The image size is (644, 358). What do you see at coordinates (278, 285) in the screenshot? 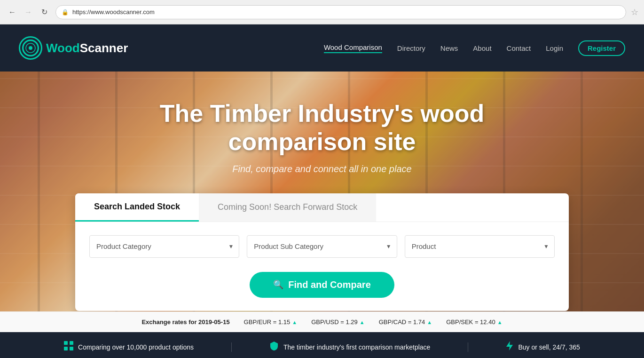
I see `search-icon: 🔍` at bounding box center [278, 285].